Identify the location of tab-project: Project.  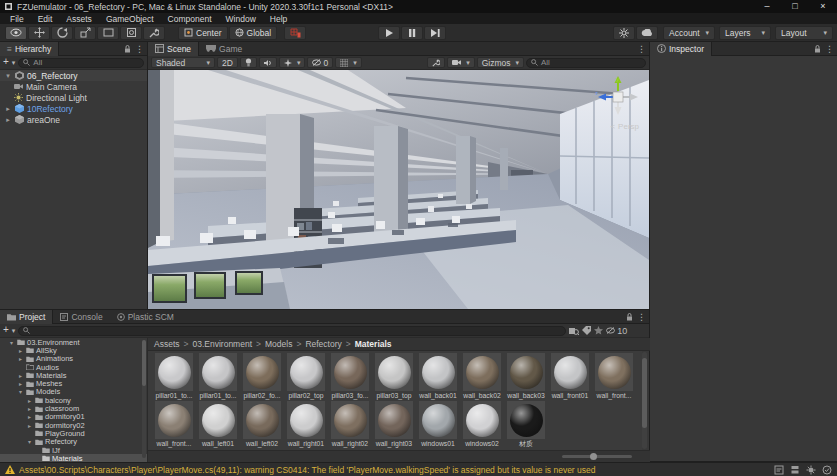
(26, 317).